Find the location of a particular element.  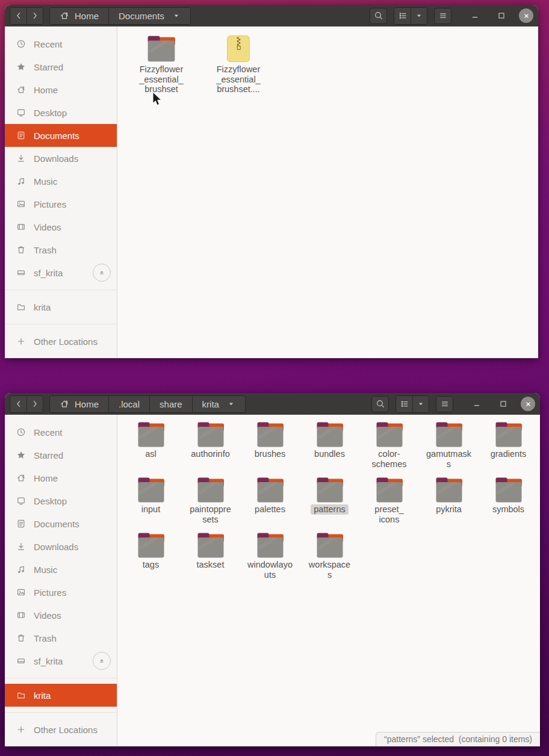

folder-item-paintoppresets: paintoppresets is located at coordinates (211, 503).